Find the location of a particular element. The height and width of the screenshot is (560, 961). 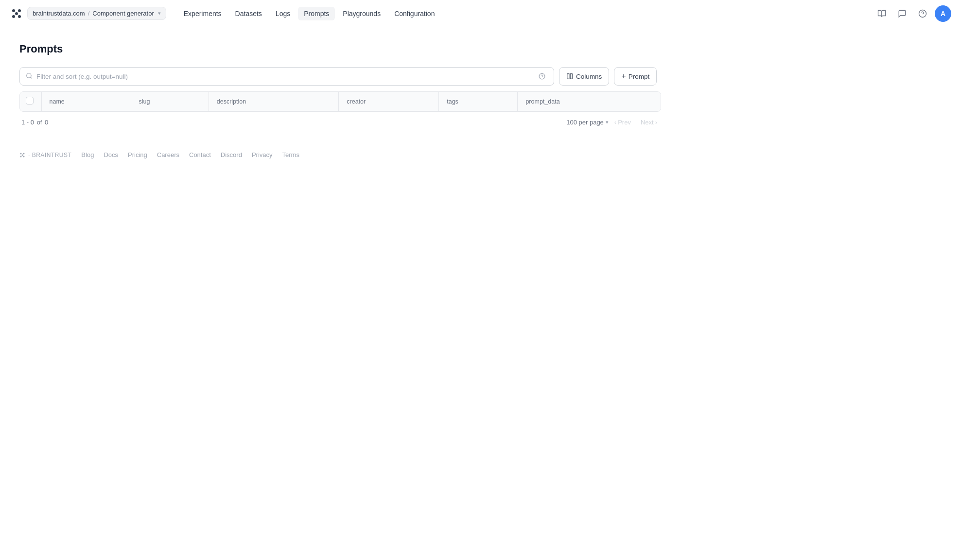

pagination-range: 1 - 0 of 0 is located at coordinates (35, 122).